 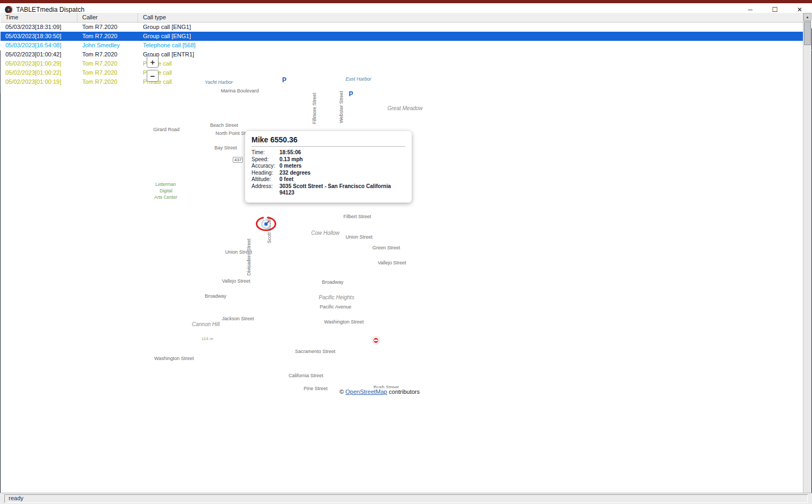 I want to click on map-zoom-controls: + −, so click(x=153, y=69).